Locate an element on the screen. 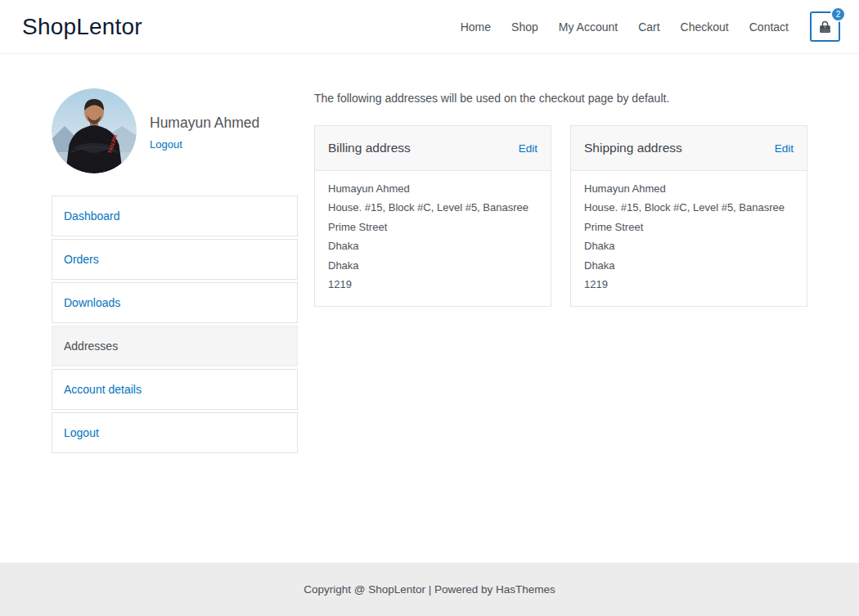  sidebar-item-account-details: Account details is located at coordinates (175, 389).